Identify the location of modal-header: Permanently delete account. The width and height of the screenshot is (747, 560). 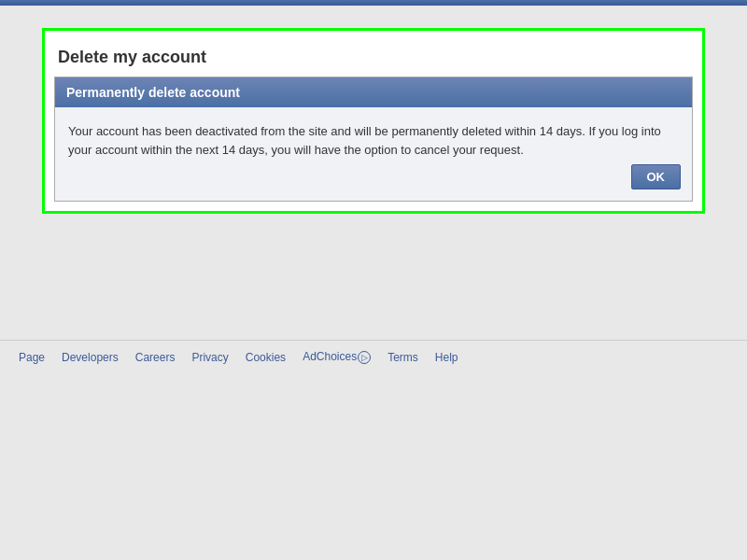
(374, 92).